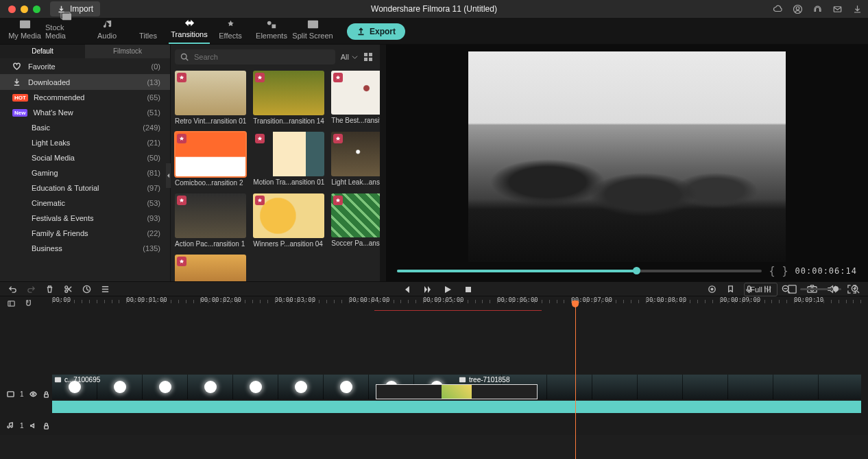 This screenshot has height=459, width=868. What do you see at coordinates (817, 10) in the screenshot?
I see `support-icon` at bounding box center [817, 10].